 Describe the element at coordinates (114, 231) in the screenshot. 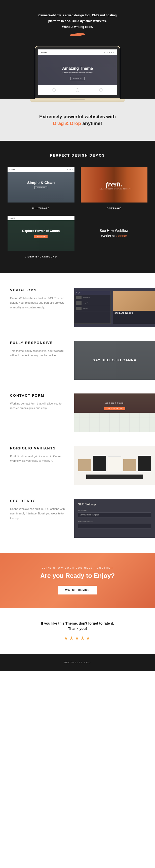

I see `webflow-line1: See How Webflow` at that location.